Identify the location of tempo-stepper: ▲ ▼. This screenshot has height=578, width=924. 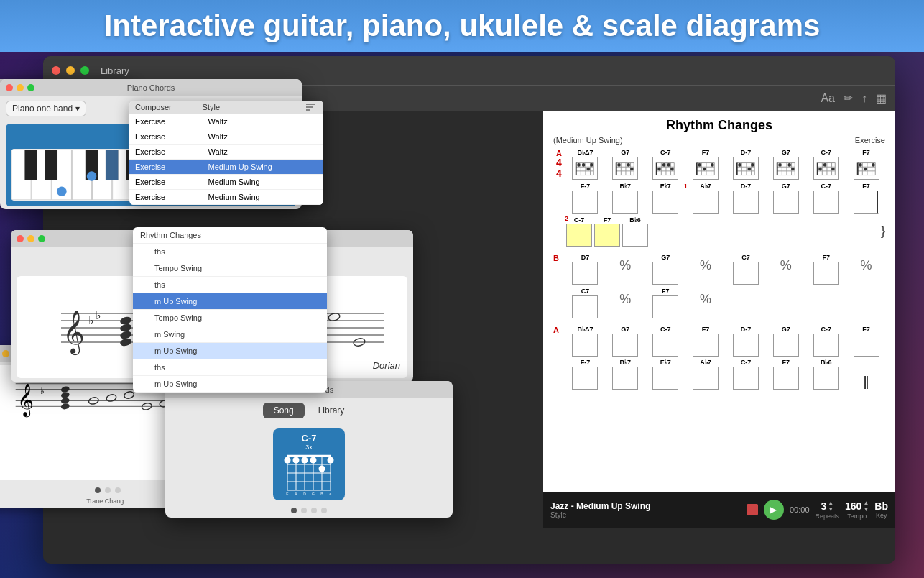
(866, 506).